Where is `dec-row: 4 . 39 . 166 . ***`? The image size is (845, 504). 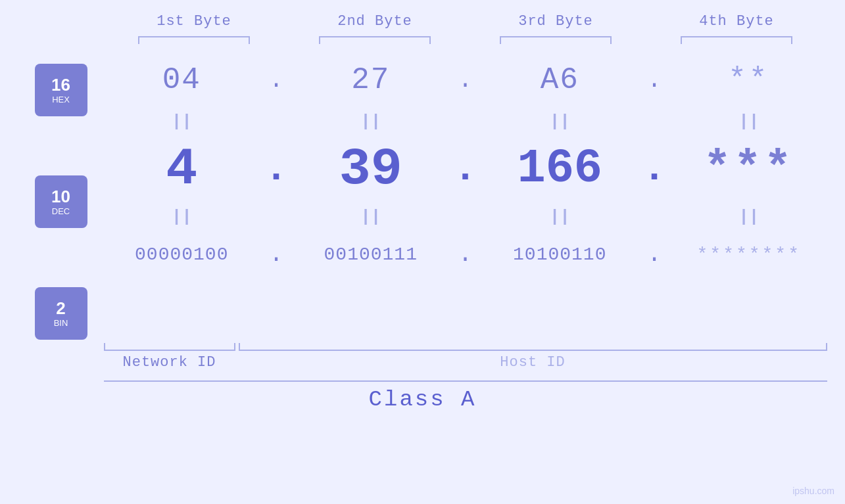 dec-row: 4 . 39 . 166 . *** is located at coordinates (466, 169).